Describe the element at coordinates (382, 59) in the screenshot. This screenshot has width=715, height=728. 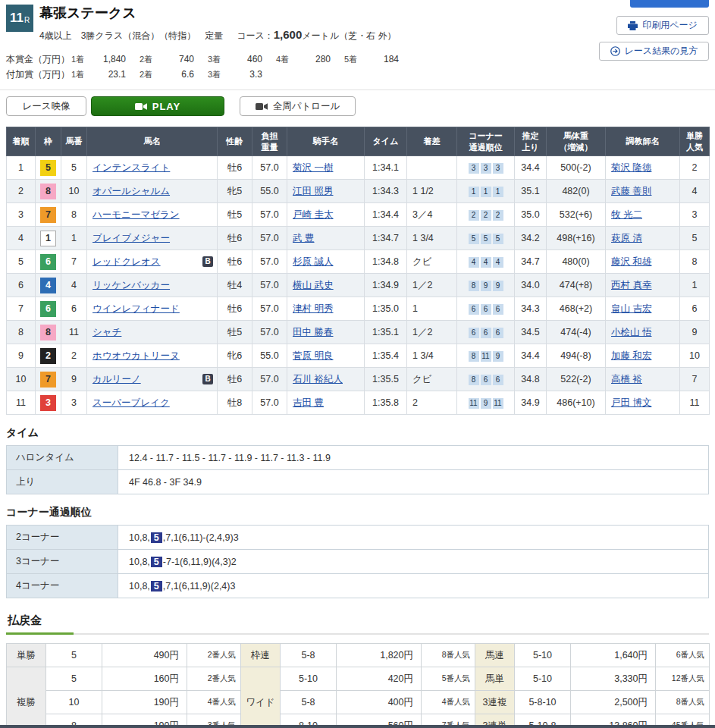
I see `prize-amount: 184` at that location.